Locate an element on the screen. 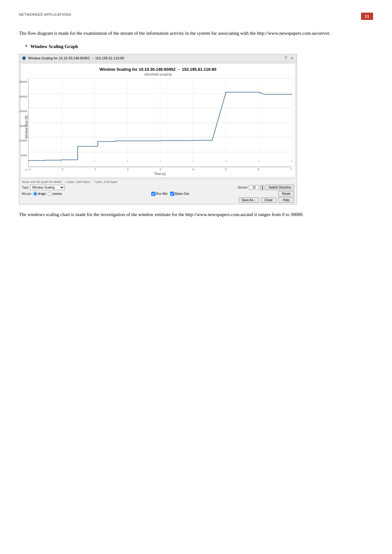 This screenshot has height=554, width=392. wireshark-icon is located at coordinates (24, 58).